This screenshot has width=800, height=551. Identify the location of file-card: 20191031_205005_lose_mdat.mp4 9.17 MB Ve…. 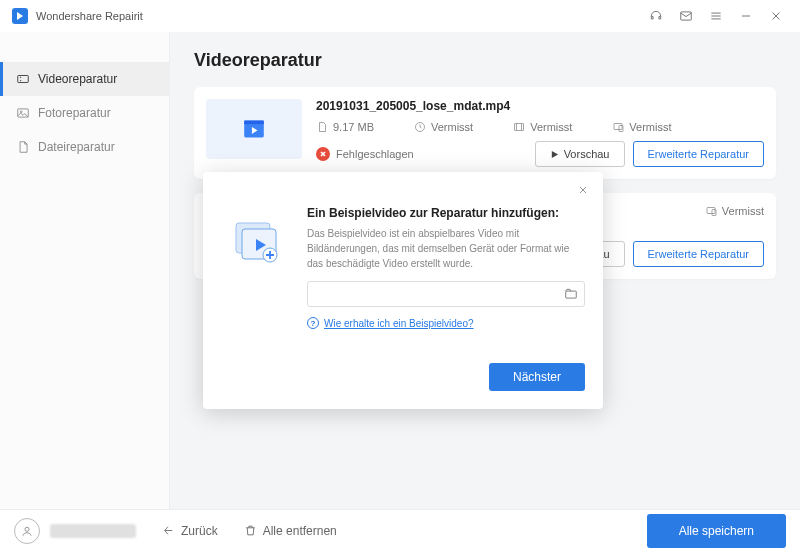
(485, 133).